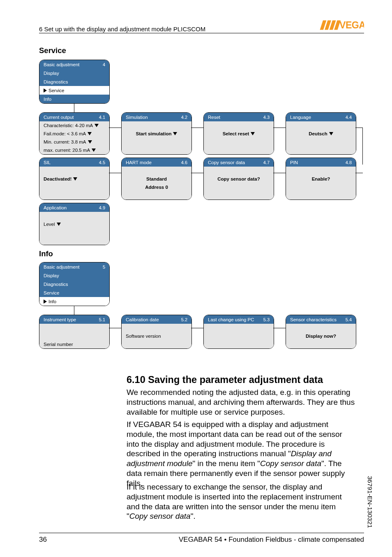 This screenshot has width=392, height=557. I want to click on box-application: Application4.9 Level, so click(74, 224).